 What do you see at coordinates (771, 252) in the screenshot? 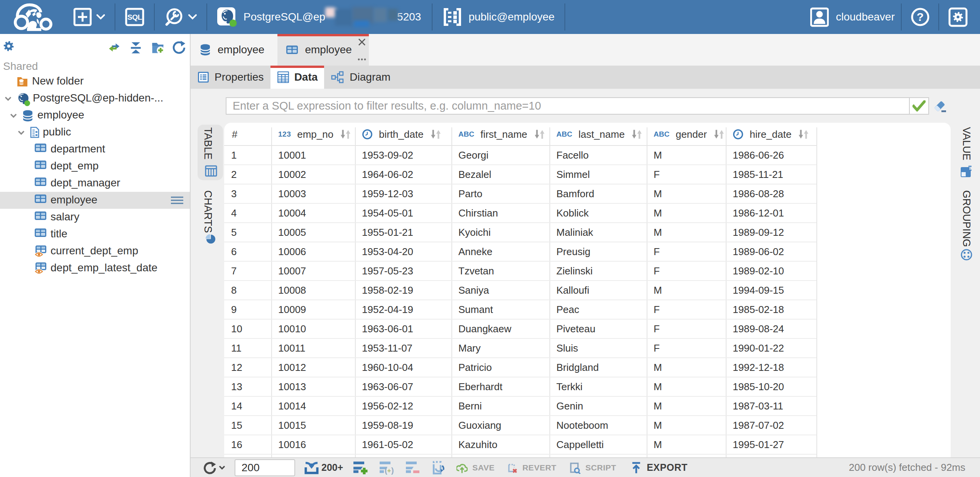
I see `data-cell: 1989-06-02` at bounding box center [771, 252].